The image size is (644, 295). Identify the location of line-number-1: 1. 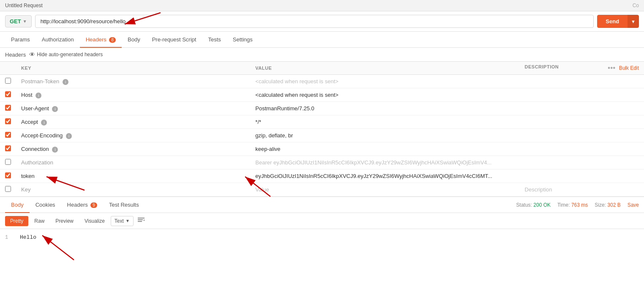
(7, 238).